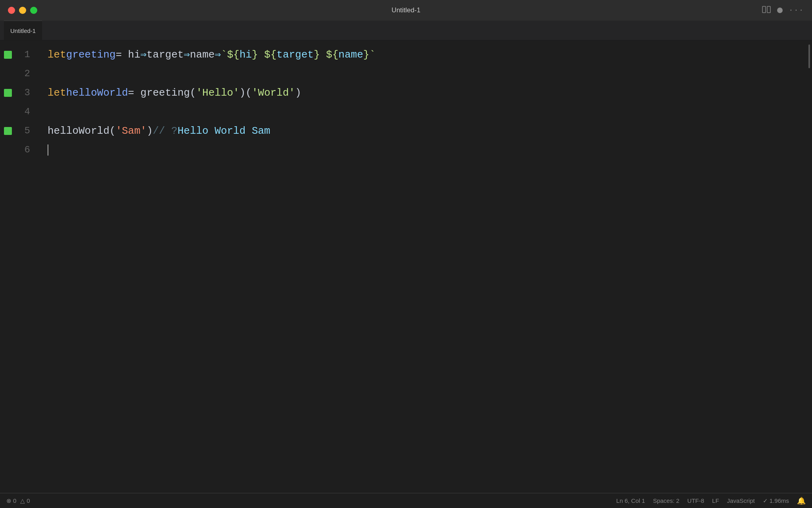  Describe the element at coordinates (809, 56) in the screenshot. I see `scrollbar-thumb` at that location.